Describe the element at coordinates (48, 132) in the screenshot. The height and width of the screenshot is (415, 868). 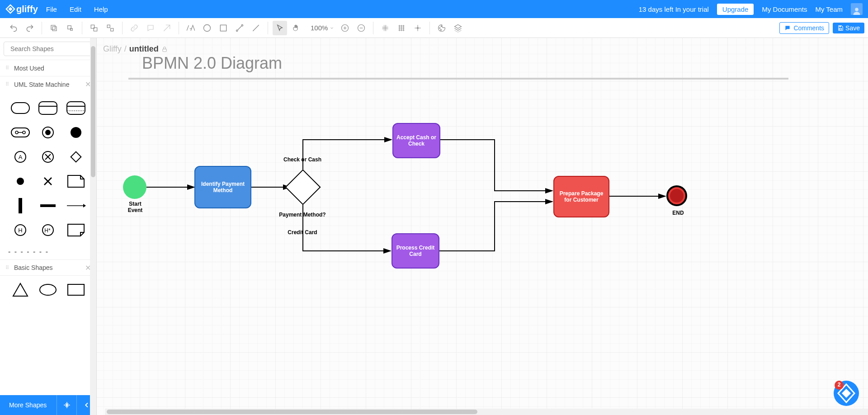
I see `shape-initial-state` at that location.